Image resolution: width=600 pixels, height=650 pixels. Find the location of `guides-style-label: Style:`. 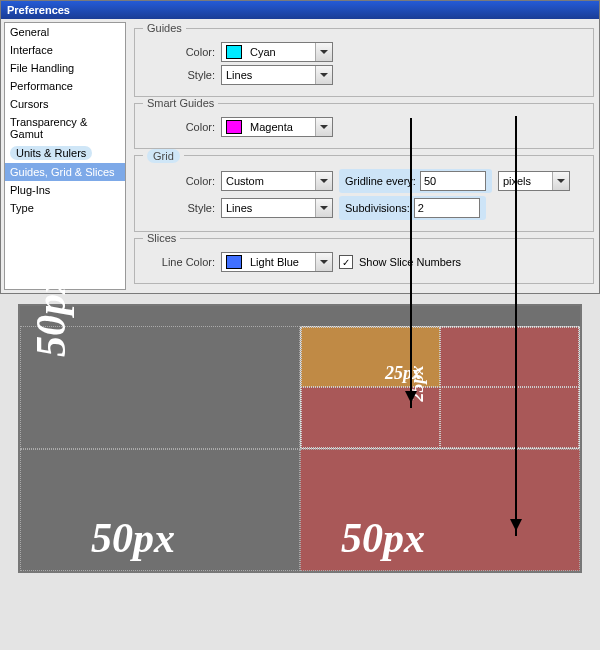

guides-style-label: Style: is located at coordinates (179, 75).